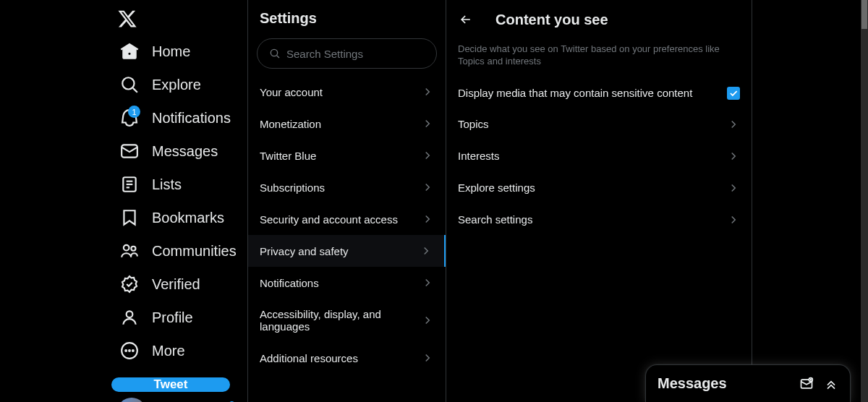 Image resolution: width=868 pixels, height=402 pixels. I want to click on link-label: Topics, so click(473, 124).